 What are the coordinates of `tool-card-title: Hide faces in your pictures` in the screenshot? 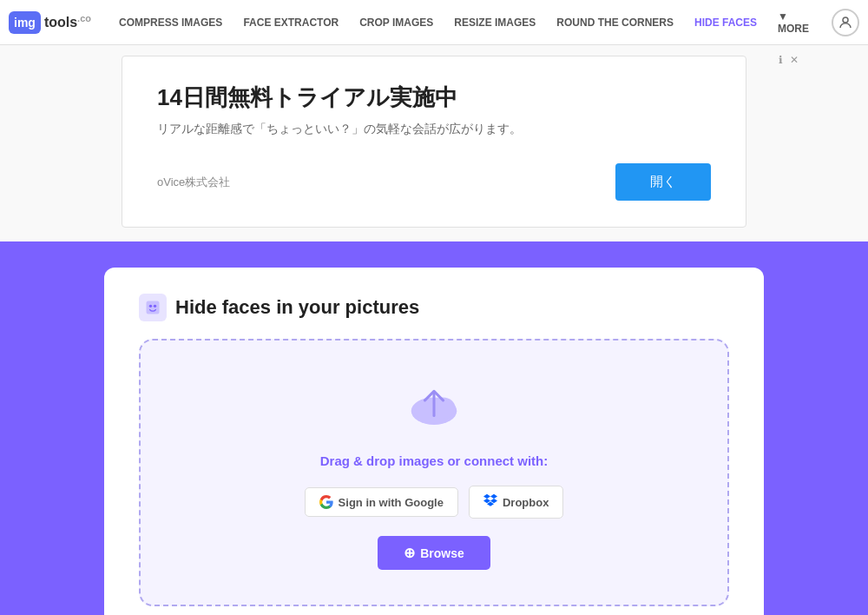 It's located at (434, 308).